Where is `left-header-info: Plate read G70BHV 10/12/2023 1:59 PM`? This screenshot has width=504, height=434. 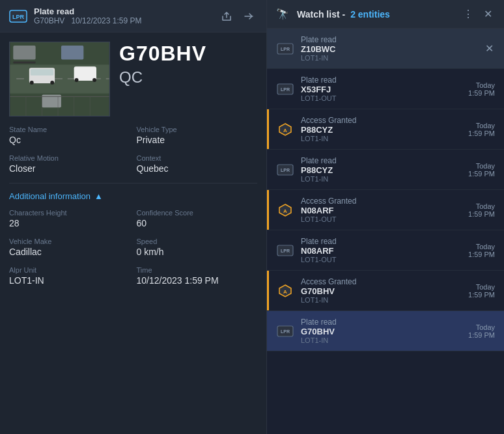 left-header-info: Plate read G70BHV 10/12/2023 1:59 PM is located at coordinates (122, 16).